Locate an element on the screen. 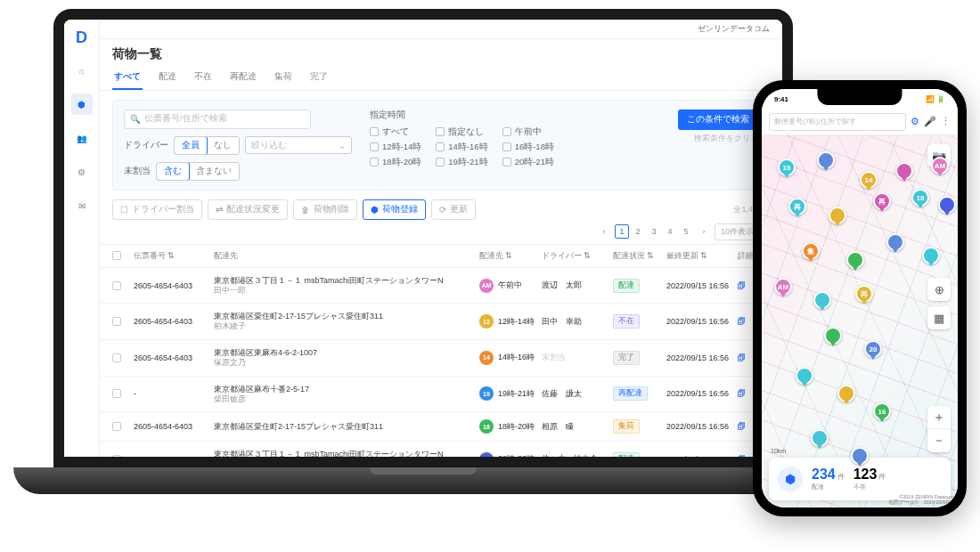  map-pin: 18 is located at coordinates (920, 199).